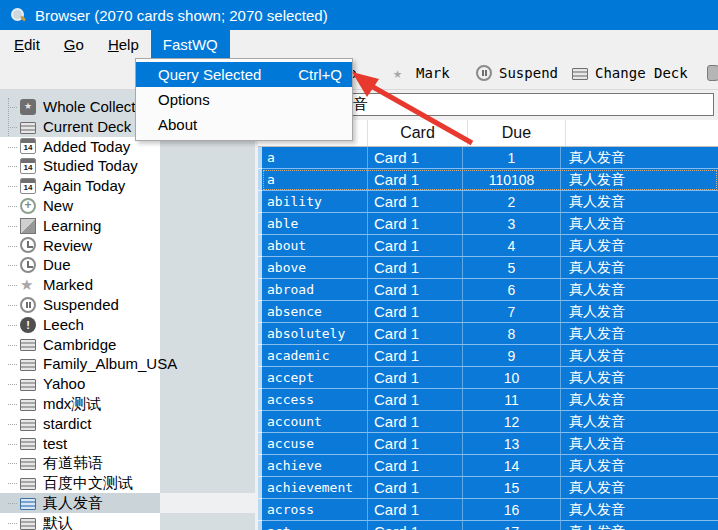 This screenshot has height=530, width=718. What do you see at coordinates (490, 268) in the screenshot?
I see `table-row: above Card 1 5 真人发音` at bounding box center [490, 268].